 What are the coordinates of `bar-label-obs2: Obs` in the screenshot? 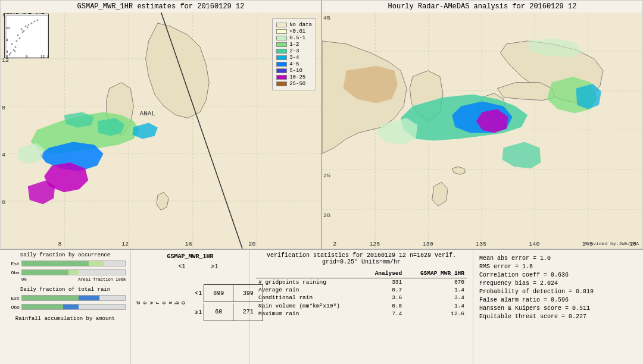 It's located at (12, 307).